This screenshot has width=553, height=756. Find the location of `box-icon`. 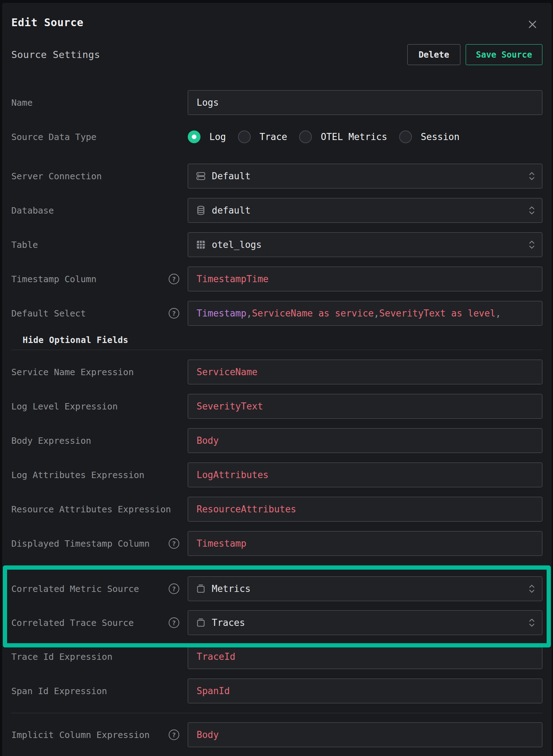

box-icon is located at coordinates (201, 623).